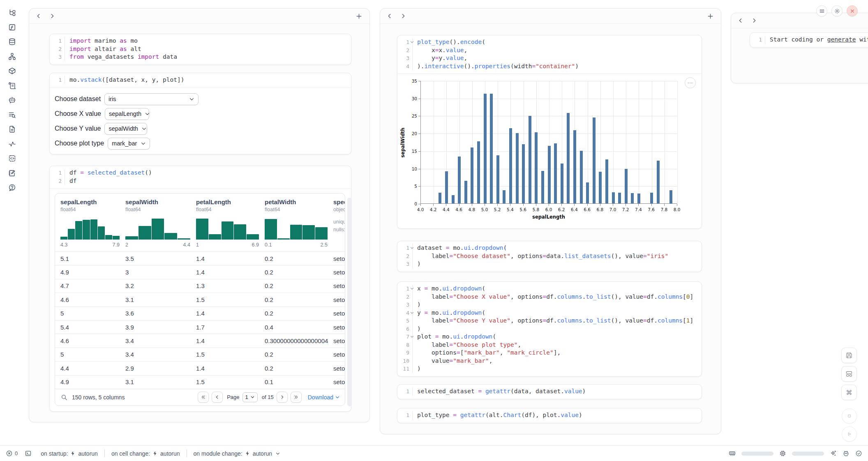  Describe the element at coordinates (200, 354) in the screenshot. I see `table-row: 53.41.50.2setos` at that location.